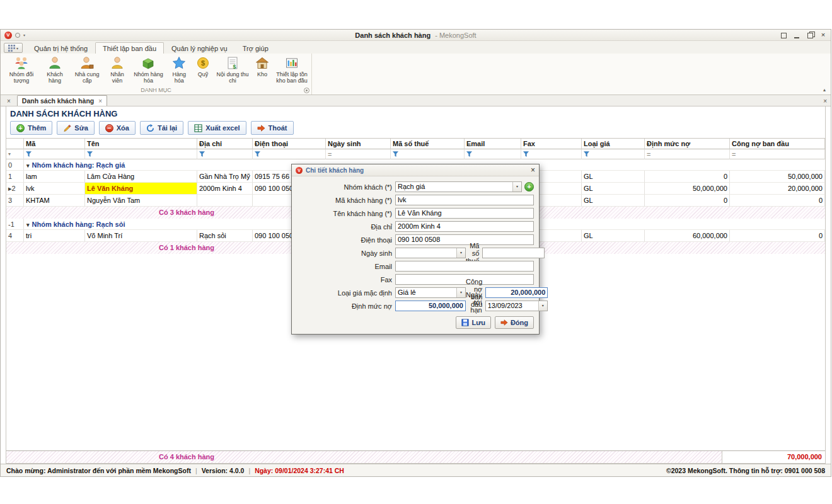  I want to click on ribbon-item-khach-hang: Khách hàng, so click(55, 69).